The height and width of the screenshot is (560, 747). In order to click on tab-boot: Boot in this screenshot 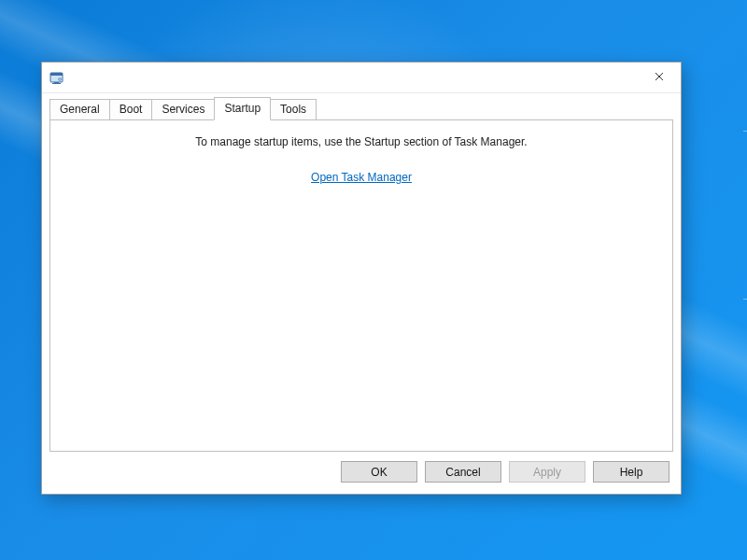, I will do `click(131, 110)`.